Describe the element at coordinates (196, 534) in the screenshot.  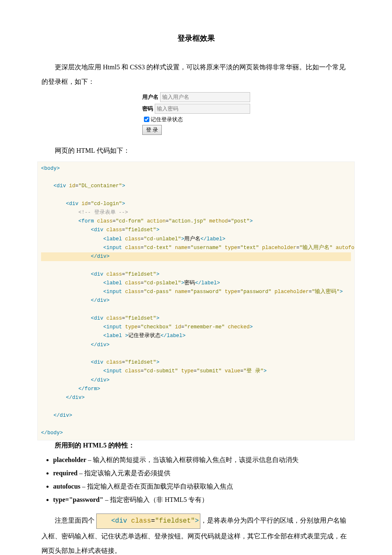
I see `note-paragraph: 注意里面四个 <div class="fieldset">，是将表单分为四个平行…` at that location.